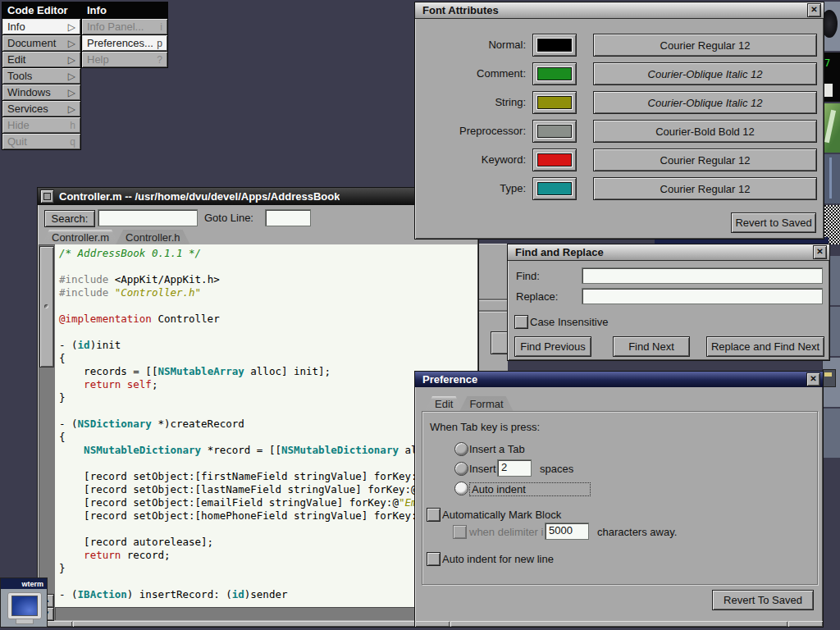  What do you see at coordinates (450, 379) in the screenshot?
I see `preference-title: Preference` at bounding box center [450, 379].